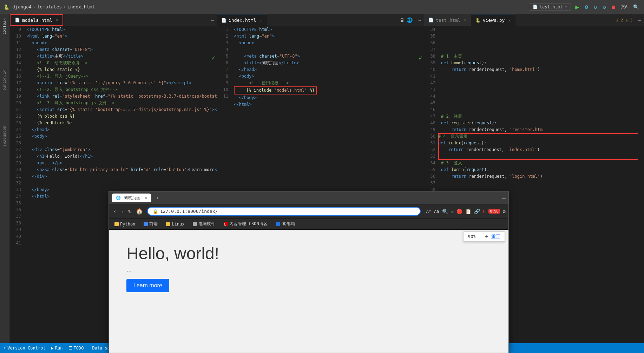 The image size is (644, 353). Describe the element at coordinates (278, 224) in the screenshot. I see `bookmark-qqmail-icon` at that location.